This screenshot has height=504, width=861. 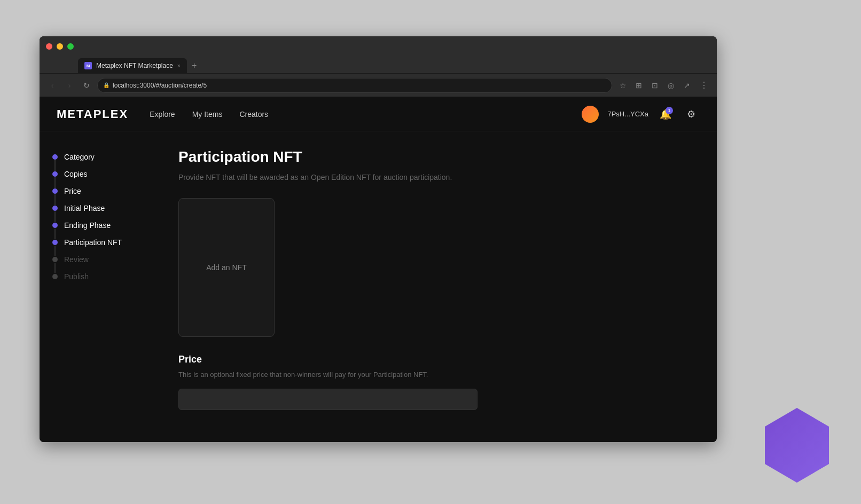 I want to click on wallet-address: 7PsH...YCXa, so click(x=628, y=114).